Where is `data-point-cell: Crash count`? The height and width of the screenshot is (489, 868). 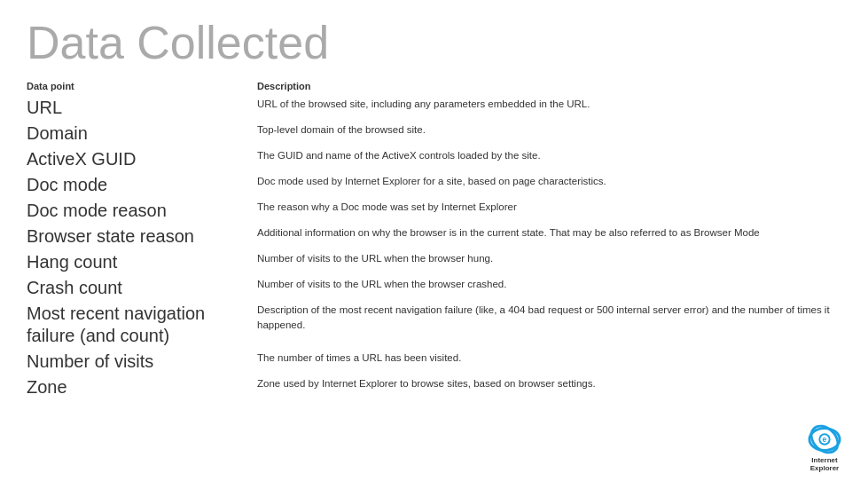
data-point-cell: Crash count is located at coordinates (142, 288).